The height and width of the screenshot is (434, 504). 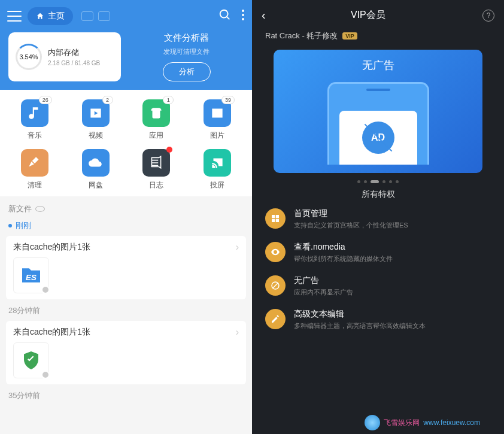 I want to click on badge: 2, so click(x=108, y=100).